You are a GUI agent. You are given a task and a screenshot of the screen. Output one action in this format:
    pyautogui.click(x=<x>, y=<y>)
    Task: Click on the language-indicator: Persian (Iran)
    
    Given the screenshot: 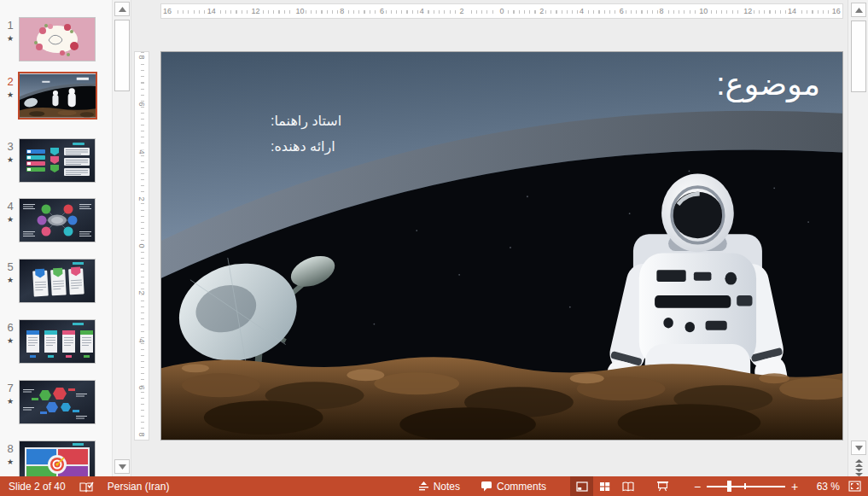 What is the action you would take?
    pyautogui.click(x=138, y=487)
    